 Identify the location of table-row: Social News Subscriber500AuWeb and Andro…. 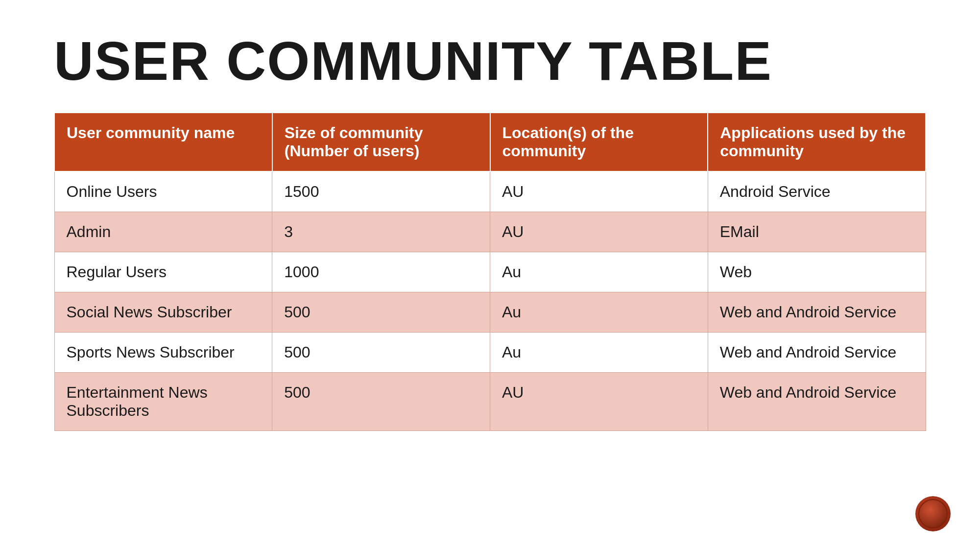
(490, 312).